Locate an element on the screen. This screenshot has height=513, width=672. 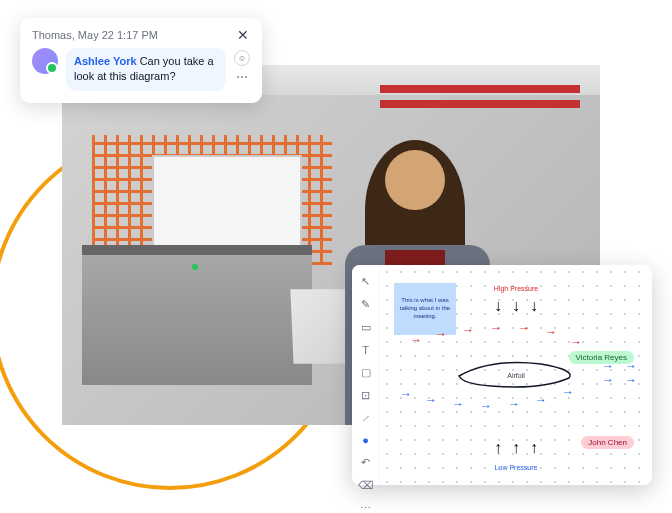
chat-message-bubble: Ashlee York Can you take a look at this … is located at coordinates (146, 70).